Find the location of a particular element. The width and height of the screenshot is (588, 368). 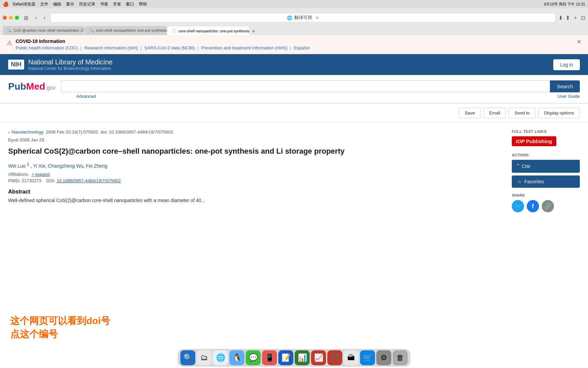

menu-file: 文件 is located at coordinates (44, 4).